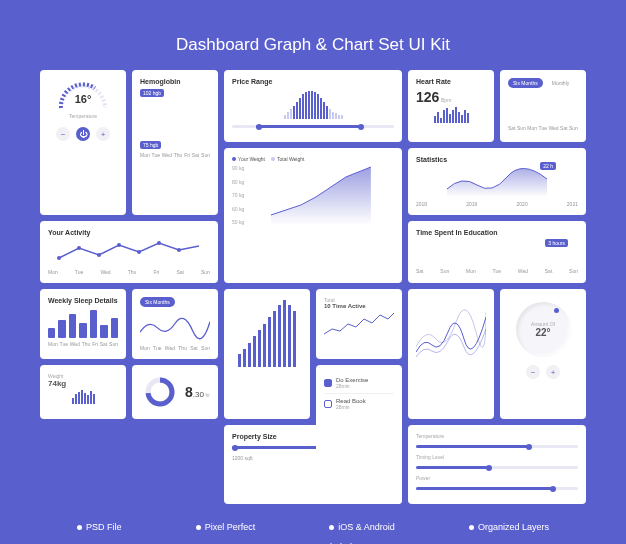  I want to click on wave-card: Six Months MonTueWedThuSatSun, so click(175, 324).